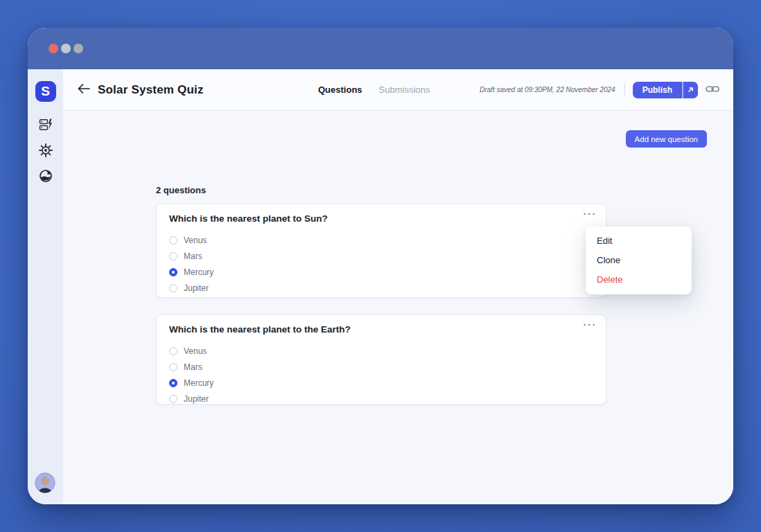  I want to click on header-actions: Draft saved at 09:30PM, 22 November 2024…, so click(600, 90).